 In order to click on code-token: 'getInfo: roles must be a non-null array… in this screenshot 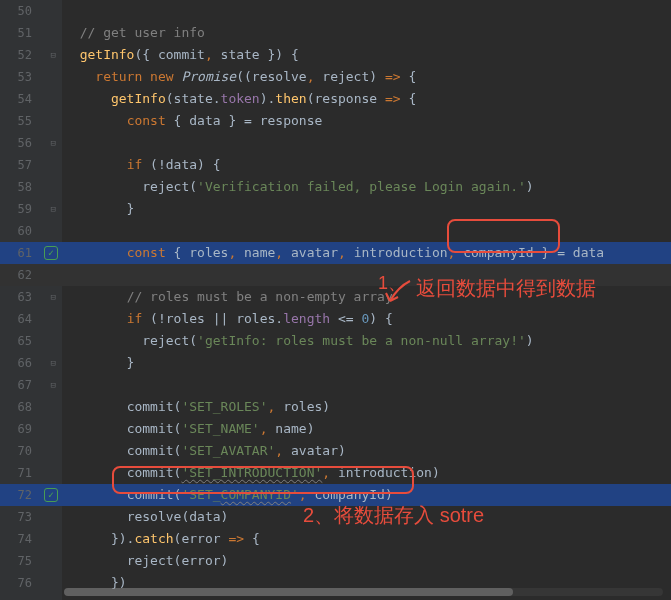, I will do `click(362, 340)`.